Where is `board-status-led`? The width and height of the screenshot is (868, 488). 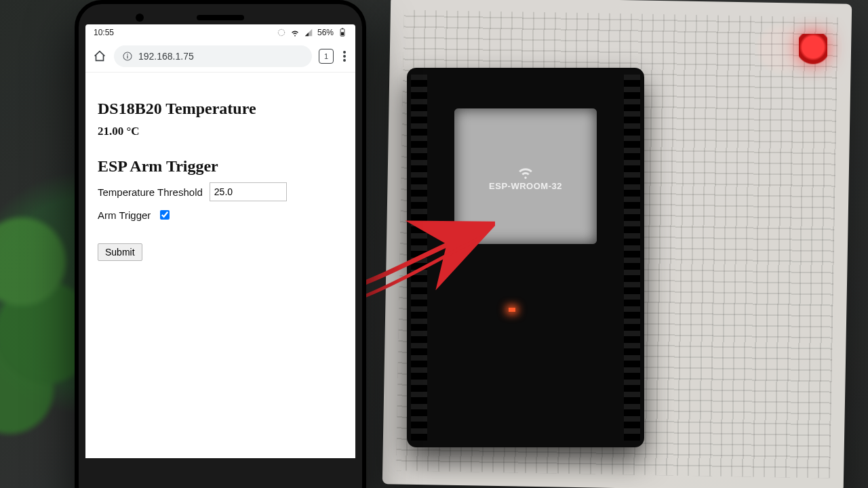 board-status-led is located at coordinates (512, 310).